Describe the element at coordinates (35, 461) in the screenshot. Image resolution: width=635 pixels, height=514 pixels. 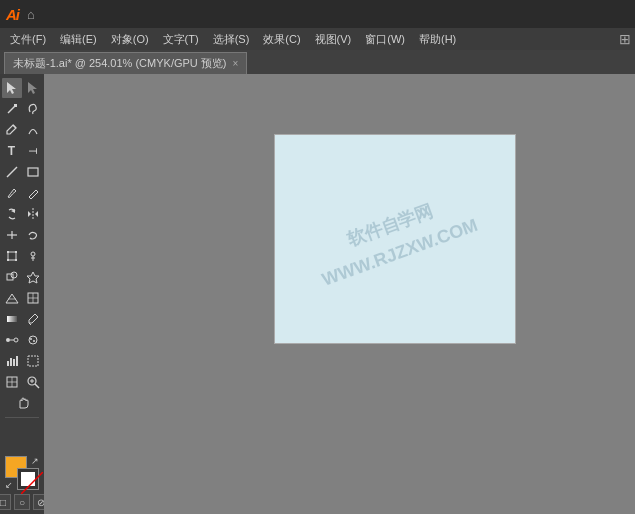
I see `swap-colors-icon: ↗` at that location.